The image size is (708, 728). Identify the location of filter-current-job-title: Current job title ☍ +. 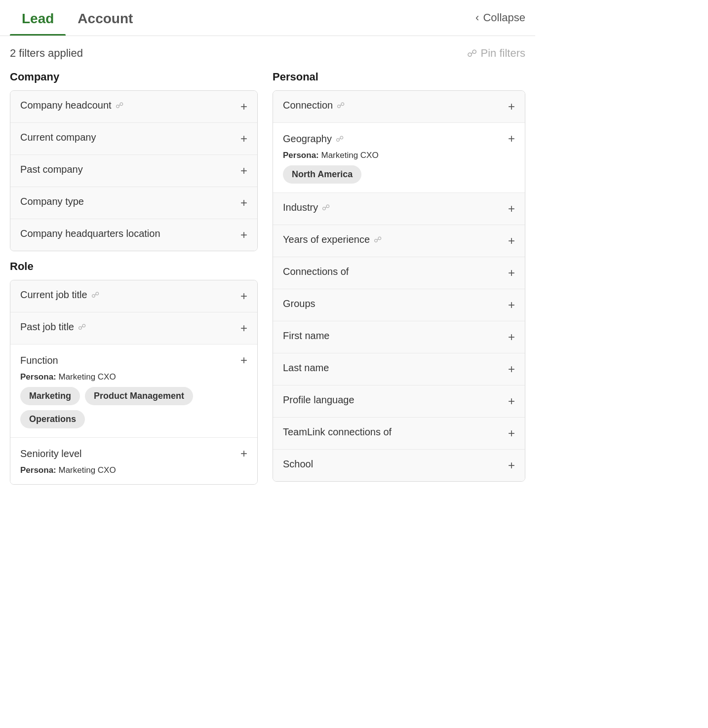
(134, 296).